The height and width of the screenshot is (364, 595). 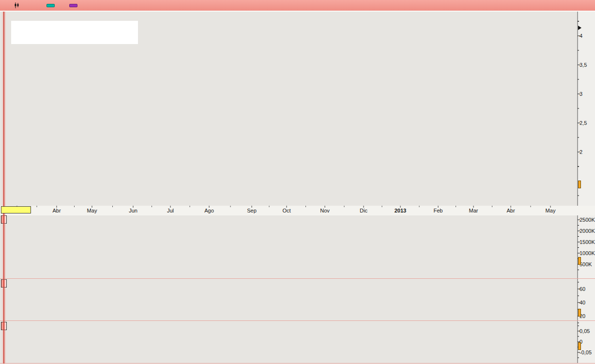 What do you see at coordinates (252, 211) in the screenshot?
I see `month-label: Sep` at bounding box center [252, 211].